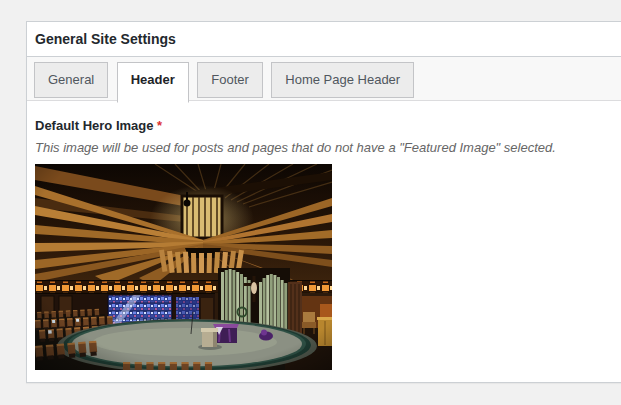  I want to click on settings-panel-title: General Site Settings, so click(328, 39).